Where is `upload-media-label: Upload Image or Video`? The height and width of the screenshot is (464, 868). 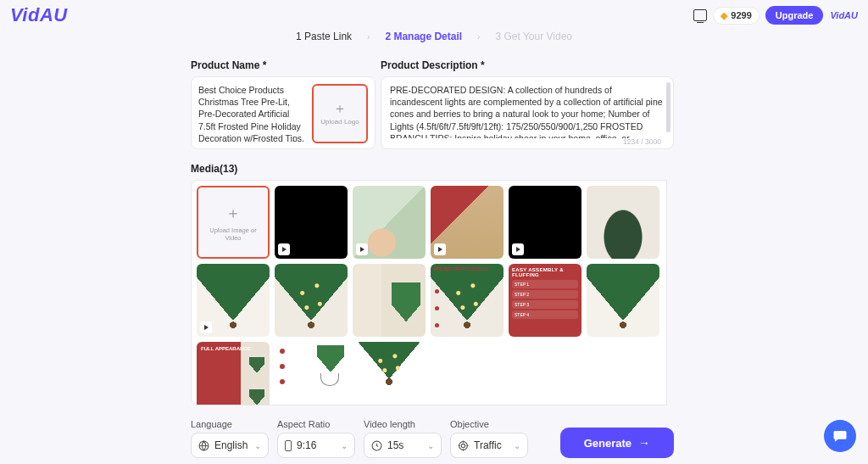
upload-media-label: Upload Image or Video is located at coordinates (233, 234).